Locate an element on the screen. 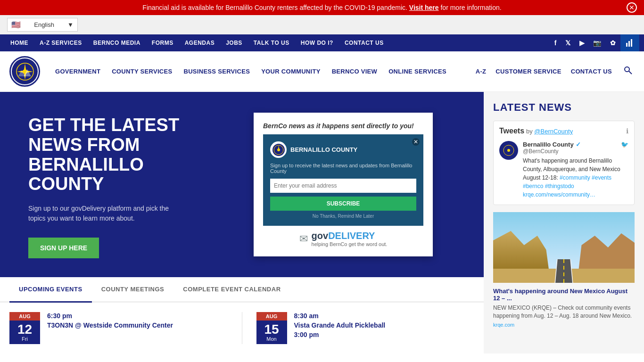 This screenshot has height=362, width=644. info-icon: ℹ is located at coordinates (627, 131).